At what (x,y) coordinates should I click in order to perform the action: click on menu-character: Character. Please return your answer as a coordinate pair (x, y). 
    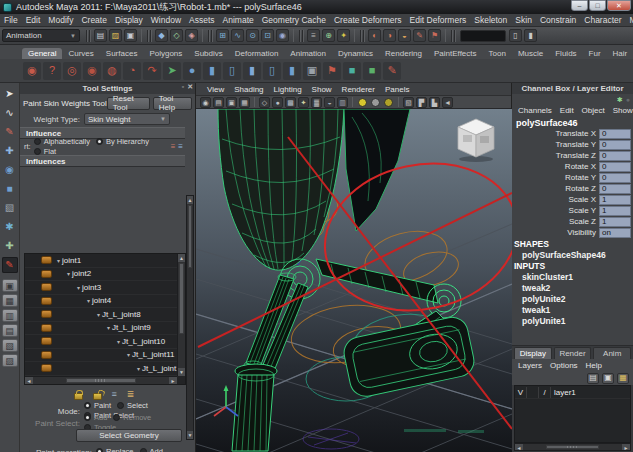
    Looking at the image, I should click on (602, 20).